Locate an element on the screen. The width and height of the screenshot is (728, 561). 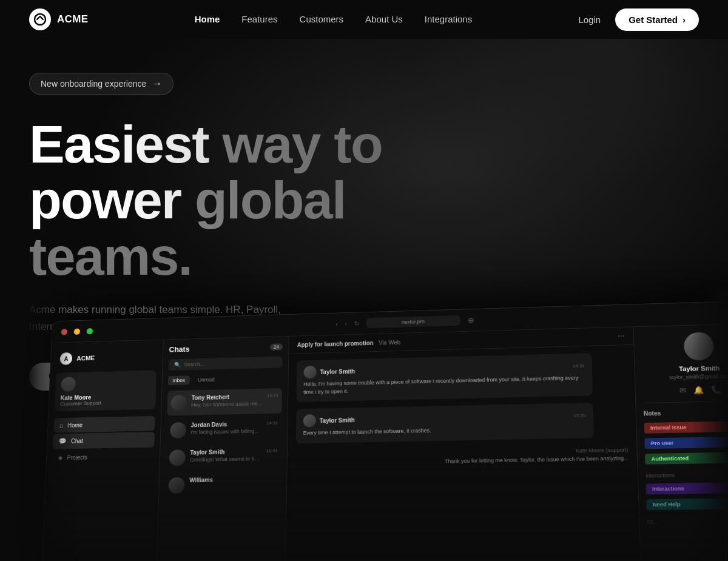
headline-line2: power global teams. is located at coordinates (187, 228).